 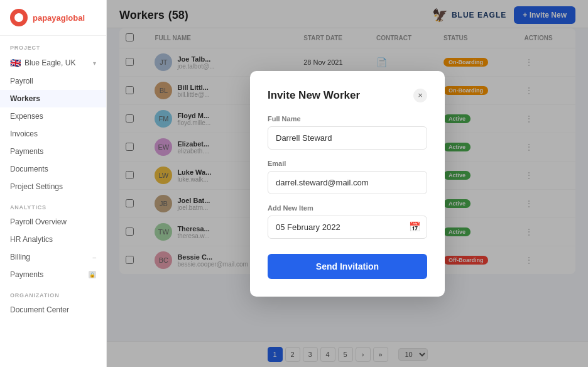 I want to click on project-name: Blue Eagle, UK, so click(x=50, y=63).